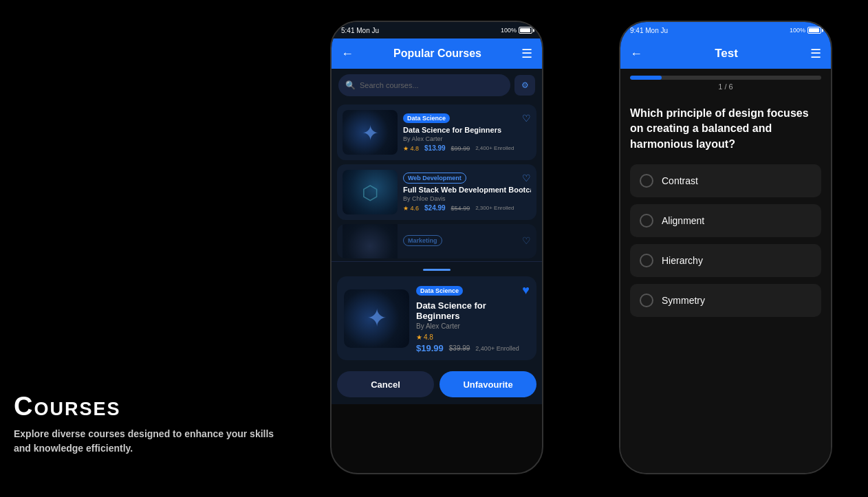 Image resolution: width=868 pixels, height=497 pixels. Describe the element at coordinates (467, 199) in the screenshot. I see `course-author-2: By Chloe Davis` at that location.